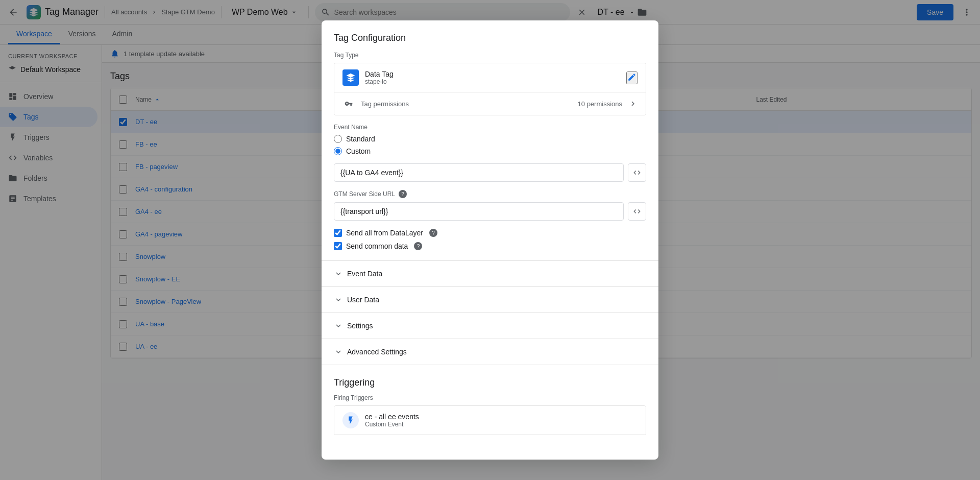  Describe the element at coordinates (479, 211) in the screenshot. I see `gtm-server-url-input` at that location.